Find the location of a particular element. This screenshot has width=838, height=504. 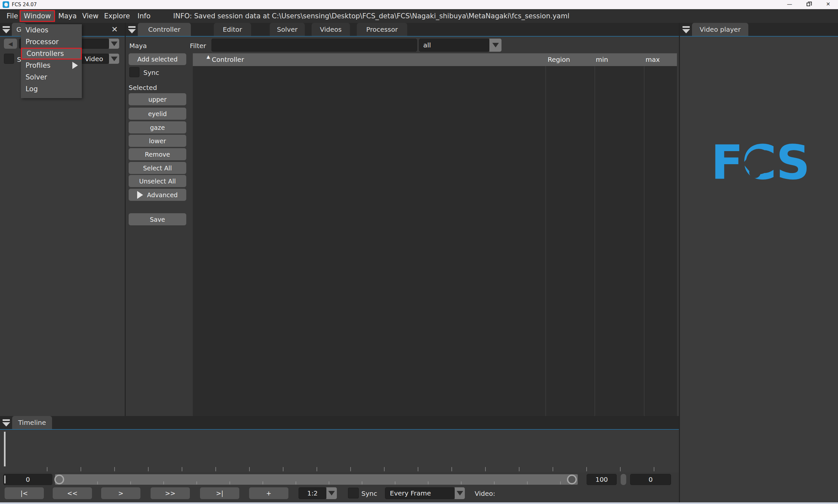

profiles-label: Profiles is located at coordinates (38, 65).